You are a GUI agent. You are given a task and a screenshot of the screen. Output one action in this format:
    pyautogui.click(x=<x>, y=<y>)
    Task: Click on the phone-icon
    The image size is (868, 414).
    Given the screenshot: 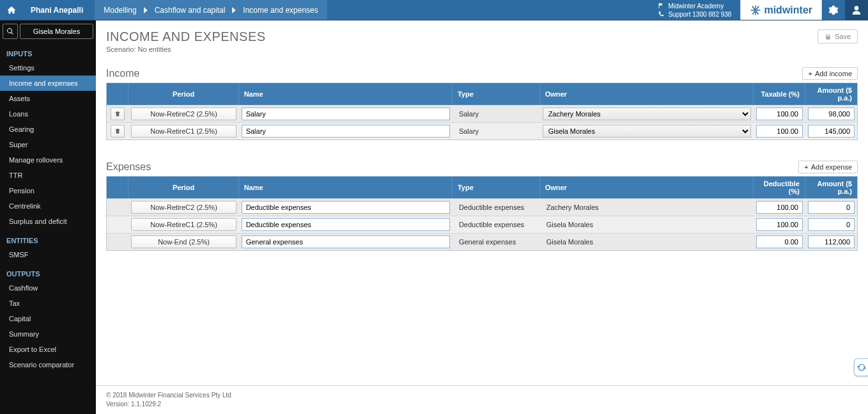 What is the action you would take?
    pyautogui.click(x=661, y=14)
    